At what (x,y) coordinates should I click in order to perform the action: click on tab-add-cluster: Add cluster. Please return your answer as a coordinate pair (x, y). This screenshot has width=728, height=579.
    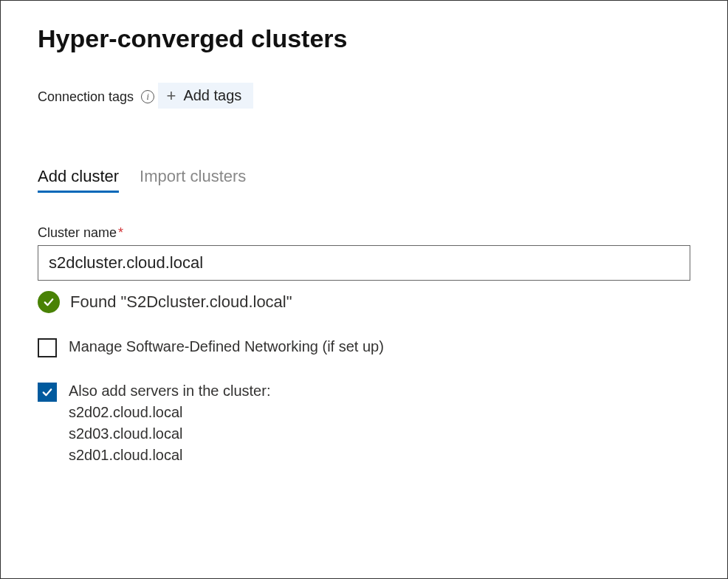
    Looking at the image, I should click on (78, 180).